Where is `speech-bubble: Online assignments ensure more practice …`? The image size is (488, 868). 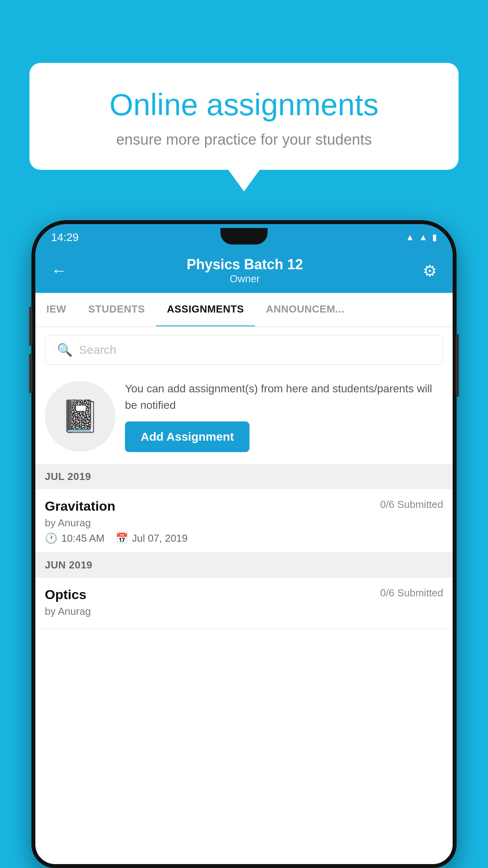
speech-bubble: Online assignments ensure more practice … is located at coordinates (244, 116).